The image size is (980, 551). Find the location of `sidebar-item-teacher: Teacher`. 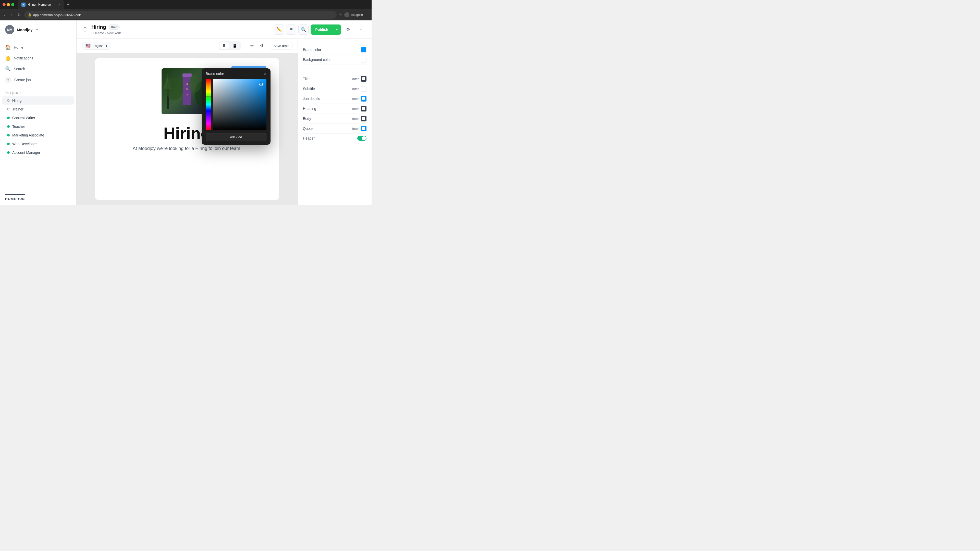

sidebar-item-teacher: Teacher is located at coordinates (38, 126).